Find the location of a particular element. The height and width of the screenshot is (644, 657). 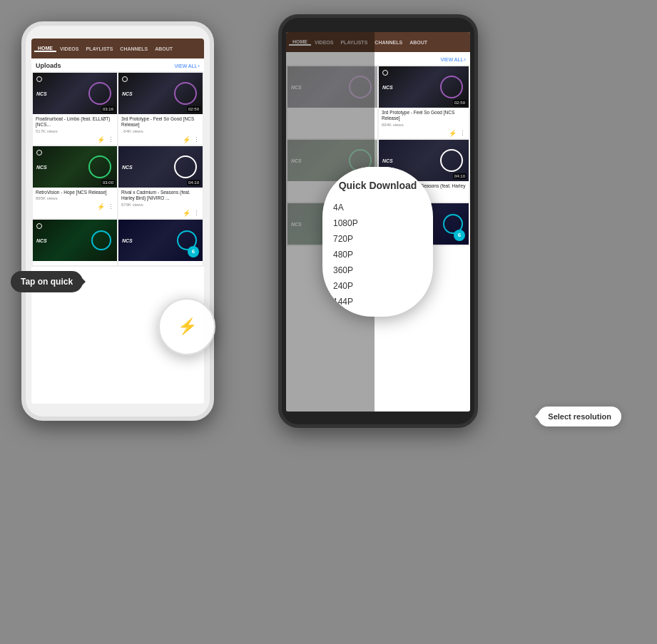

select-resolution-text: Select resolution is located at coordinates (579, 416).